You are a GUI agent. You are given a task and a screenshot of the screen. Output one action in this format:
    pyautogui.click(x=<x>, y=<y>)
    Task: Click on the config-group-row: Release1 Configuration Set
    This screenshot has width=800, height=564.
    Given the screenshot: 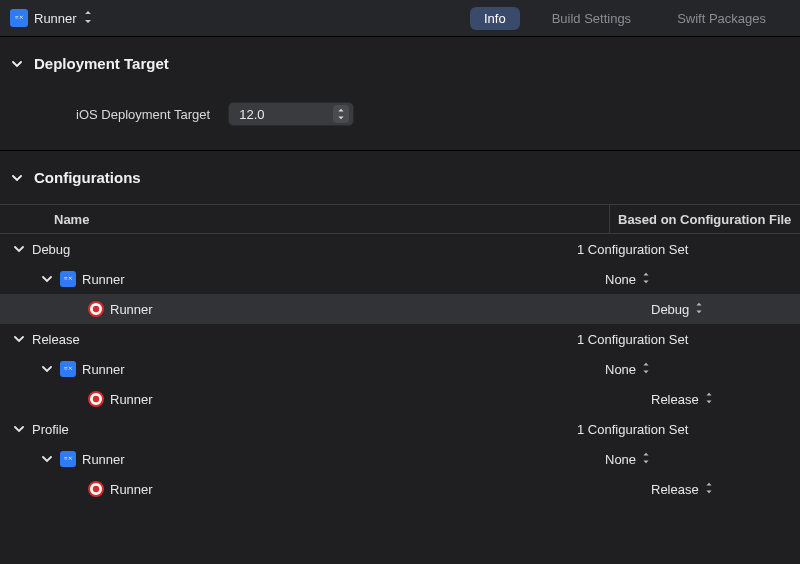 What is the action you would take?
    pyautogui.click(x=400, y=339)
    